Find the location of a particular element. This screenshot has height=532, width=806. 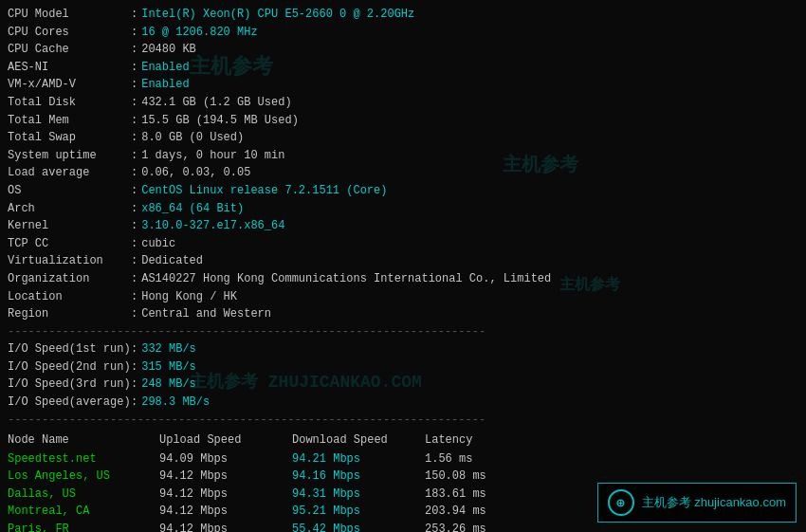

td-node: Los Angeles, US is located at coordinates (83, 476).